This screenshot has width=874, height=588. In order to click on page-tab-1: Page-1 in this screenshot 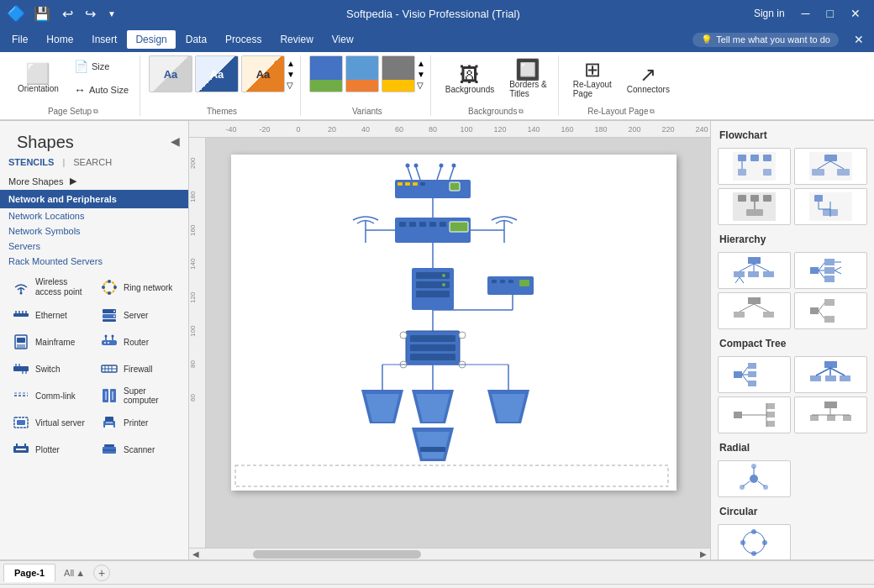, I will do `click(29, 573)`.